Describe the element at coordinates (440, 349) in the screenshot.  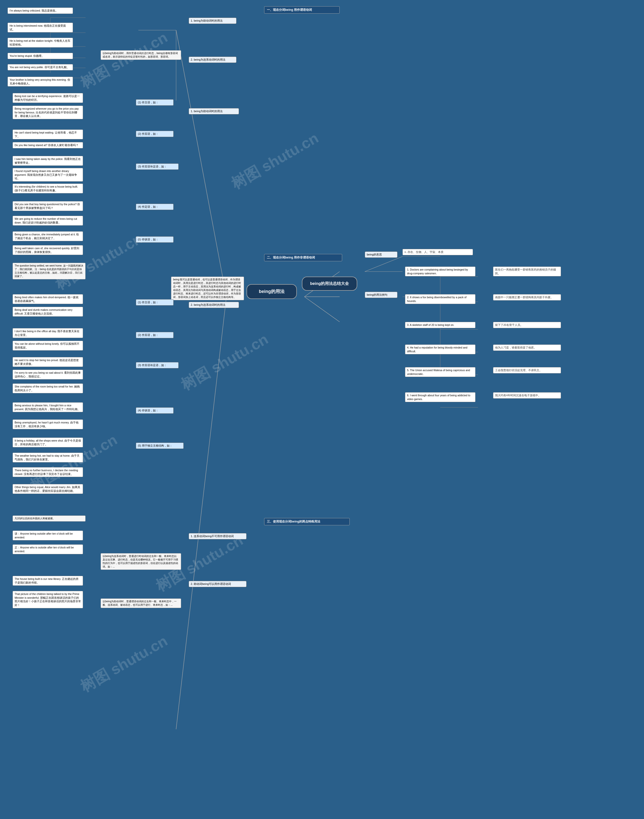
I see `usage-sentence-4: 4. He had a reputation for being bloody-…` at that location.